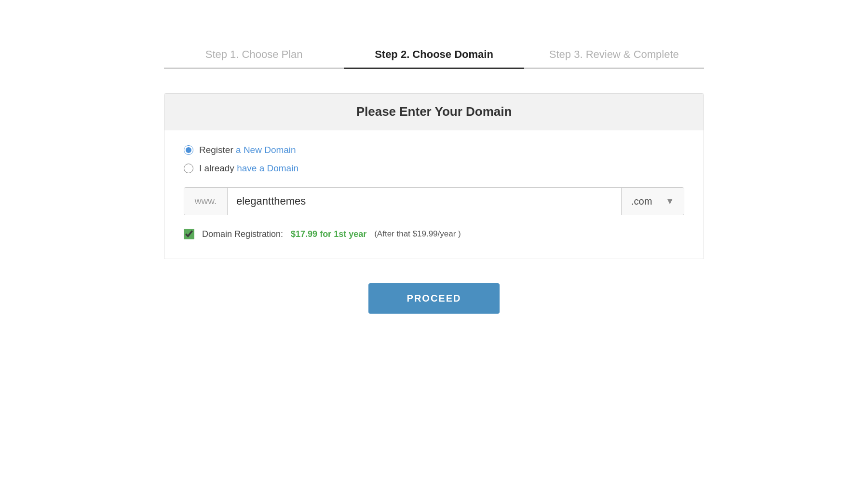 The width and height of the screenshot is (868, 498). Describe the element at coordinates (614, 58) in the screenshot. I see `step-3-label: Step 3. Review & Complete` at that location.